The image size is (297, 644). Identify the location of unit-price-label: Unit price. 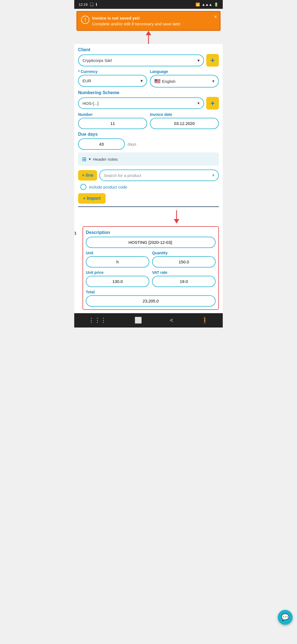
(118, 272).